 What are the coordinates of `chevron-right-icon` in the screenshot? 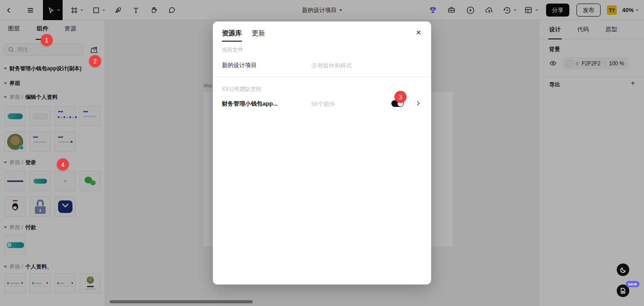 It's located at (418, 103).